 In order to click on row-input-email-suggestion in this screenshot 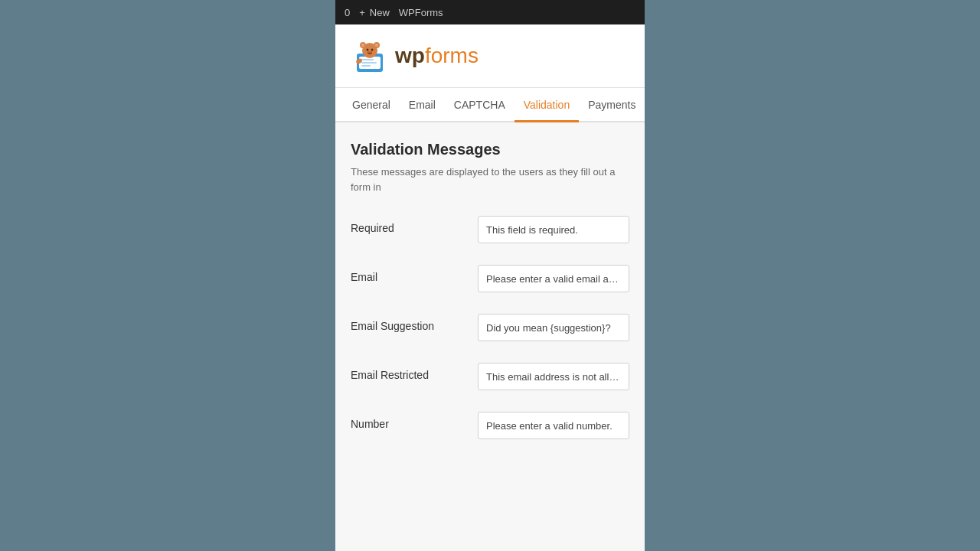, I will do `click(554, 328)`.